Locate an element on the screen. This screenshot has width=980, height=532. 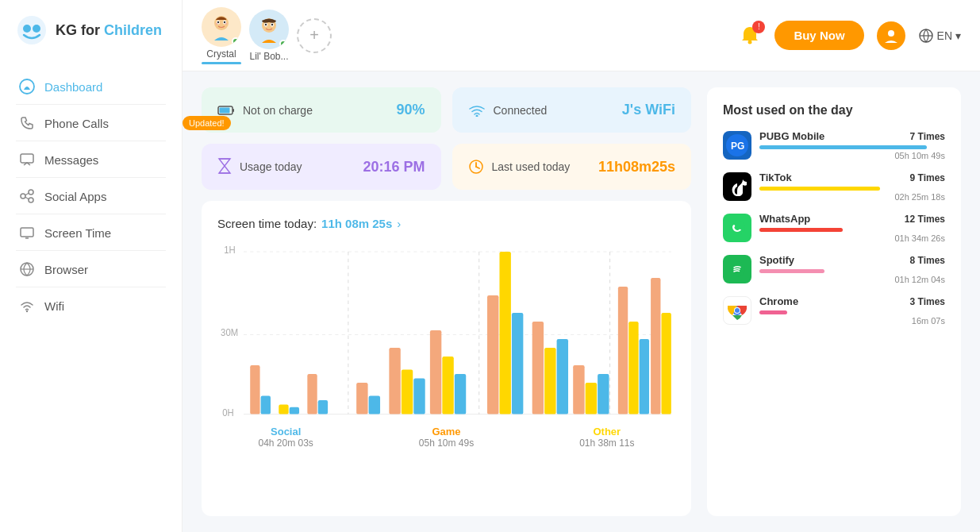
wifi-value: J's WiFi is located at coordinates (649, 110).